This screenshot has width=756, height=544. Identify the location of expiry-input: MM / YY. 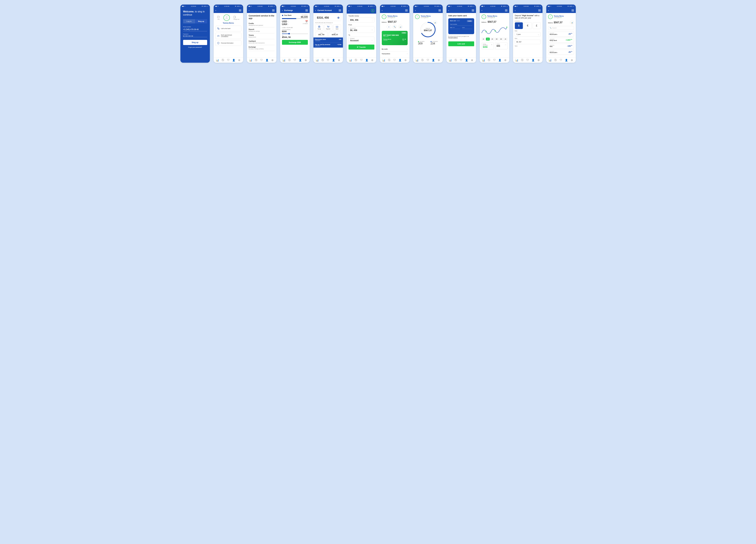
(455, 28).